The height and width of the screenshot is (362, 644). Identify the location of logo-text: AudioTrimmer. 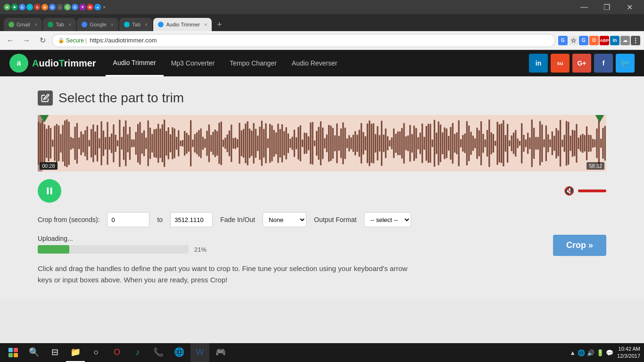
(64, 63).